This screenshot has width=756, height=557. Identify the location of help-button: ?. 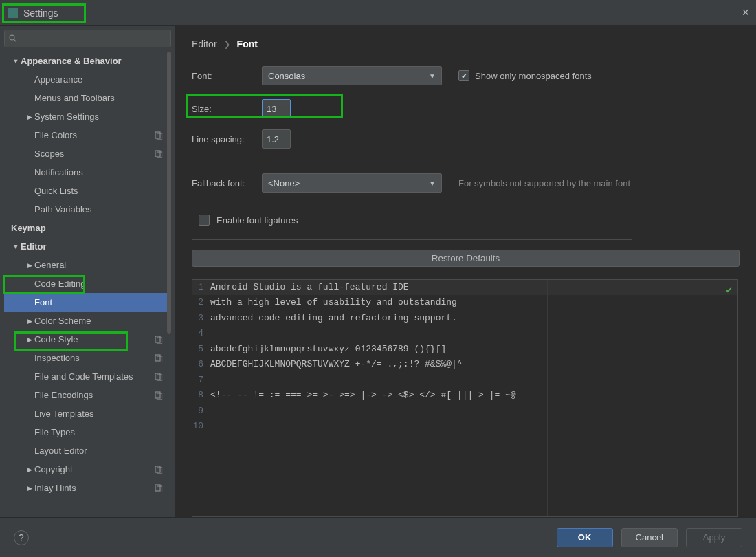
(21, 538).